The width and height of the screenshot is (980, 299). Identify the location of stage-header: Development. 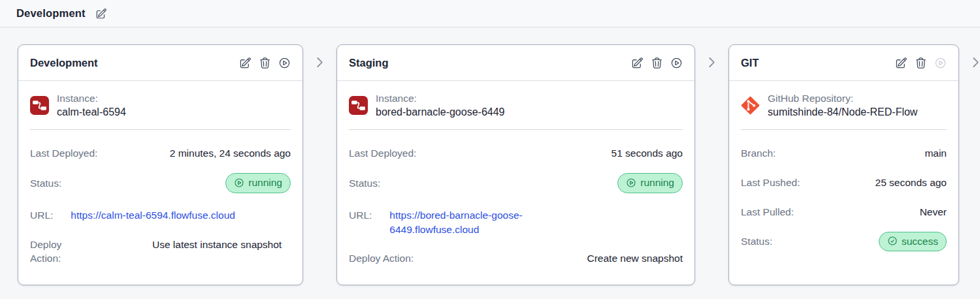
(161, 63).